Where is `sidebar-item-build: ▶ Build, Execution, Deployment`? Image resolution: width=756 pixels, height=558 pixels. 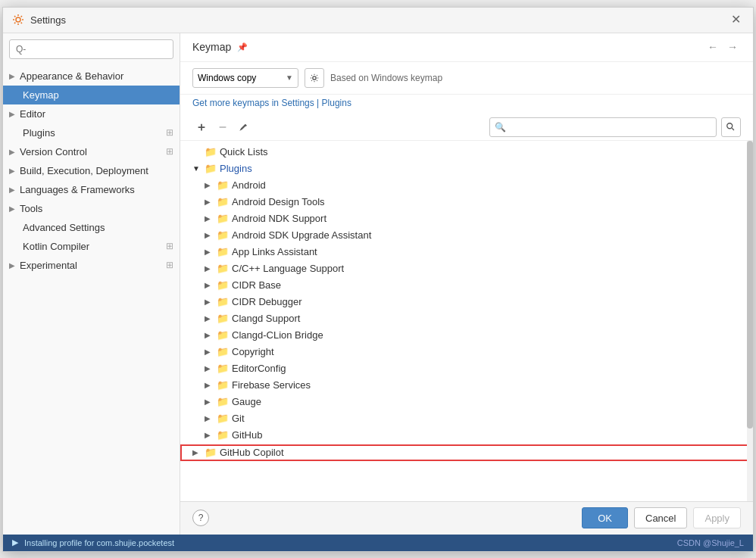
sidebar-item-build: ▶ Build, Execution, Deployment is located at coordinates (91, 171).